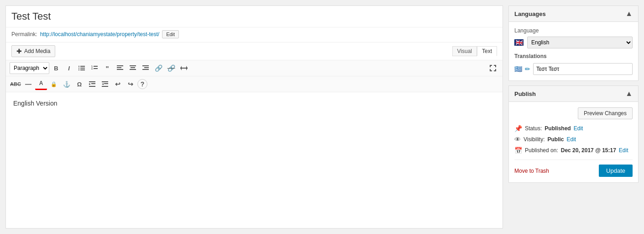 The height and width of the screenshot is (234, 644). I want to click on publish-actions: Move to Trash Update, so click(573, 168).